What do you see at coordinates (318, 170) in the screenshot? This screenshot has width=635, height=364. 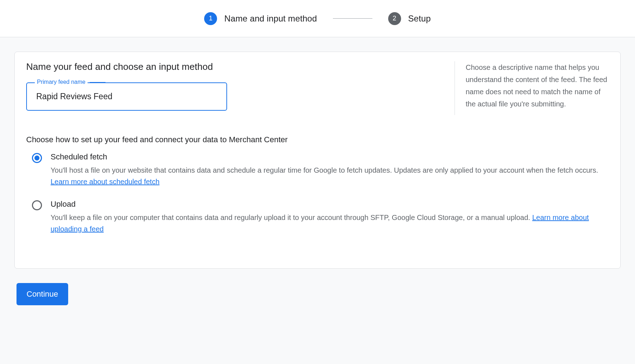 I see `radio-option-scheduled-fetch: Scheduled fetch You'll host a file on yo…` at bounding box center [318, 170].